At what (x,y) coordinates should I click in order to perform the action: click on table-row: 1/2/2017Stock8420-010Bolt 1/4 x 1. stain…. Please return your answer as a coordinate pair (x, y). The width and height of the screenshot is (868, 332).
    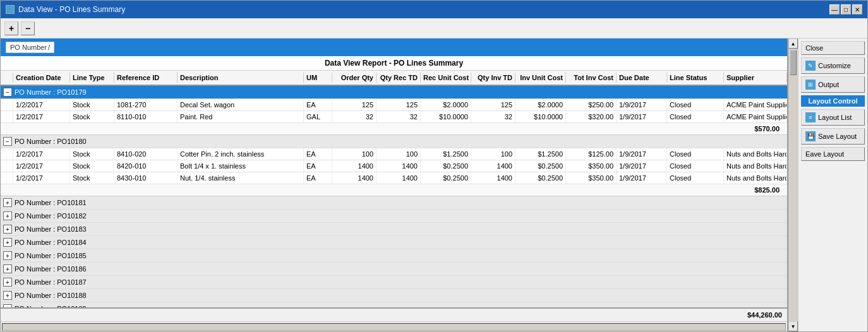
    Looking at the image, I should click on (394, 167).